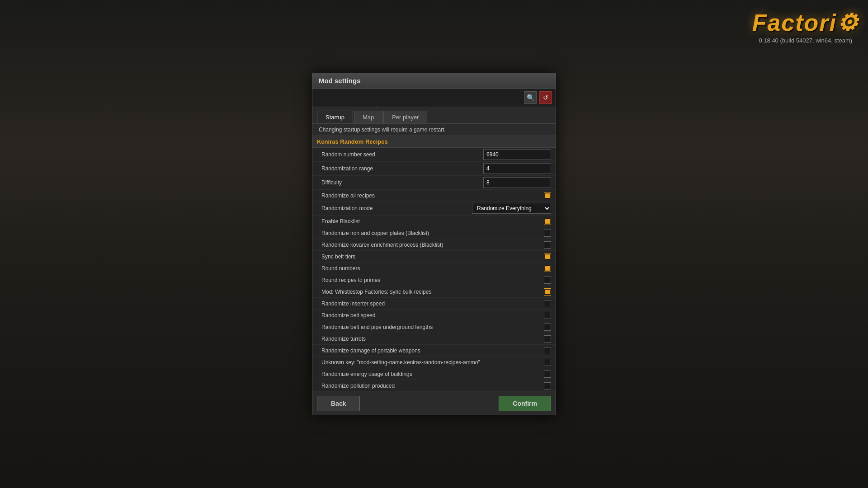 This screenshot has height=488, width=868. I want to click on control-seed, so click(517, 155).